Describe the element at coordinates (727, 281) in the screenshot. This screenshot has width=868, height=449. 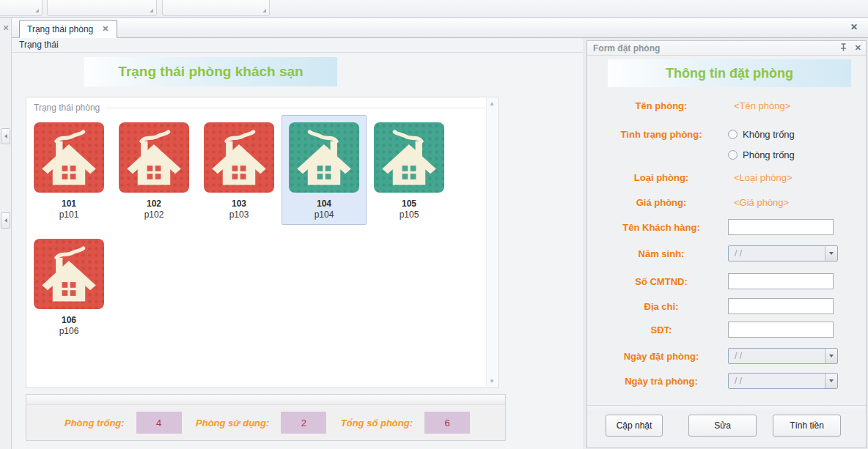
I see `field-so-cmtnd: Số CMTND:` at that location.